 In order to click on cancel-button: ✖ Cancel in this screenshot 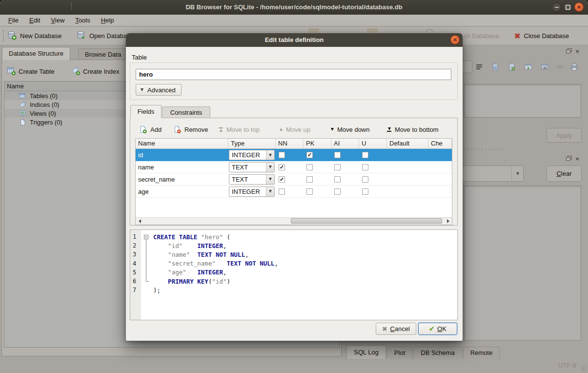, I will do `click(396, 329)`.